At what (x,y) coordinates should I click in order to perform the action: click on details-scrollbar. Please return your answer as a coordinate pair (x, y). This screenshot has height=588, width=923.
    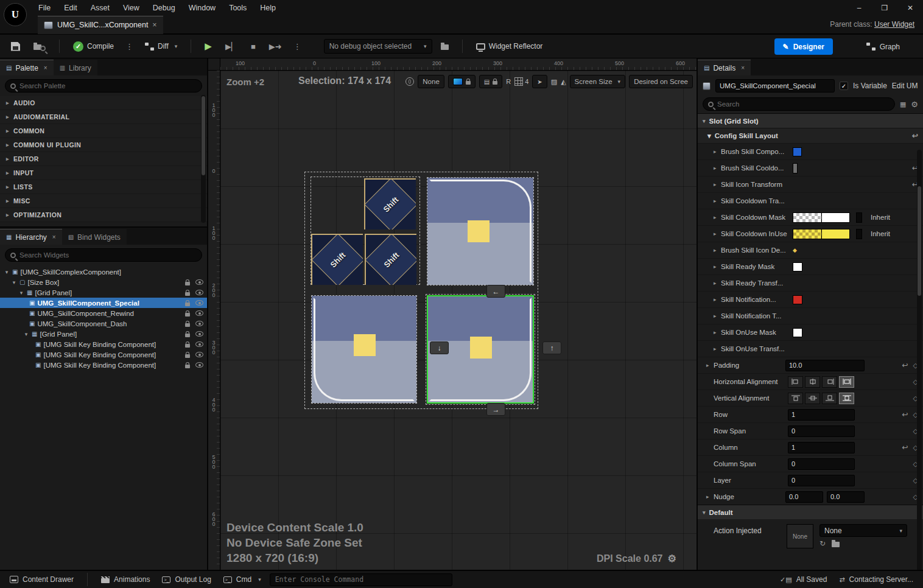
    Looking at the image, I should click on (919, 360).